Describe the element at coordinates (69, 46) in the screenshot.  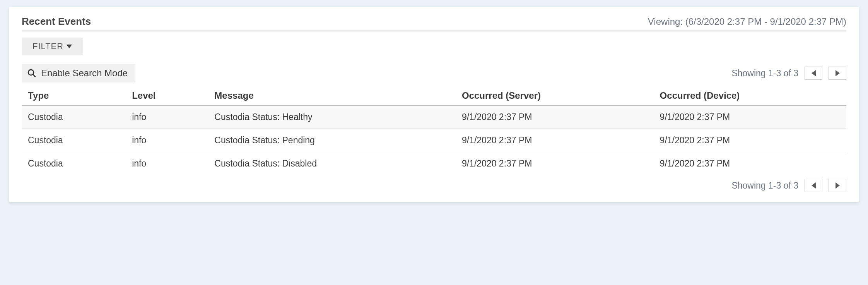
I see `caret-down-icon` at that location.